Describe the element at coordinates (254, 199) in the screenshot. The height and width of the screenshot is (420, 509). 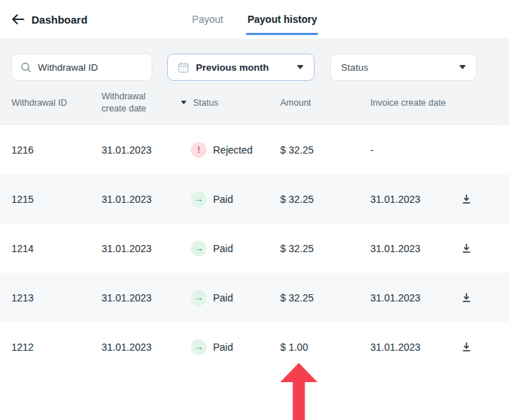
I see `table-row: 1215 31.01.2023 → Paid $ 32.25 31.01.202…` at that location.